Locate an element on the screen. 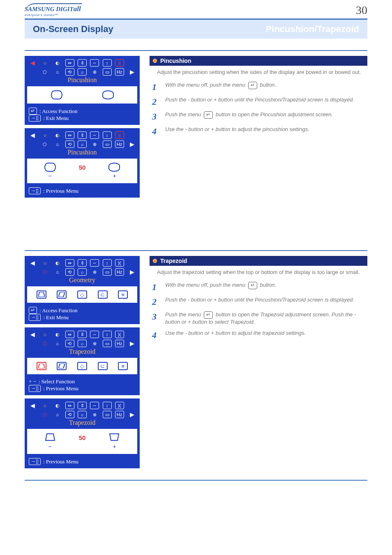 This screenshot has height=555, width=392. step-number: 4 is located at coordinates (156, 335).